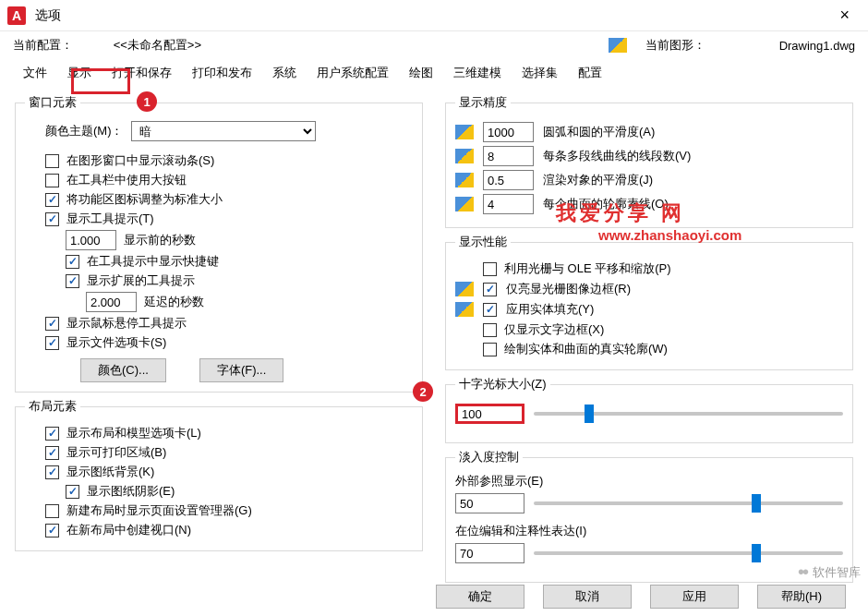  What do you see at coordinates (124, 370) in the screenshot?
I see `colors-button: 颜色(C)...` at bounding box center [124, 370].